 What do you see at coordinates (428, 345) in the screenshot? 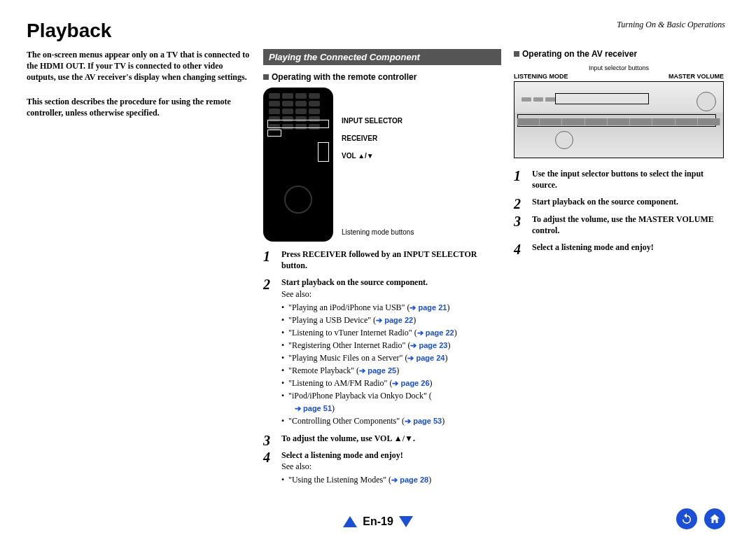
I see `page-link: ➔ page 23` at bounding box center [428, 345].